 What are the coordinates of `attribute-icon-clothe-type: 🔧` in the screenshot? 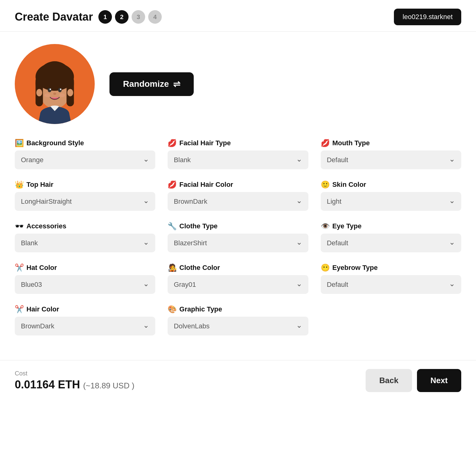 It's located at (172, 226).